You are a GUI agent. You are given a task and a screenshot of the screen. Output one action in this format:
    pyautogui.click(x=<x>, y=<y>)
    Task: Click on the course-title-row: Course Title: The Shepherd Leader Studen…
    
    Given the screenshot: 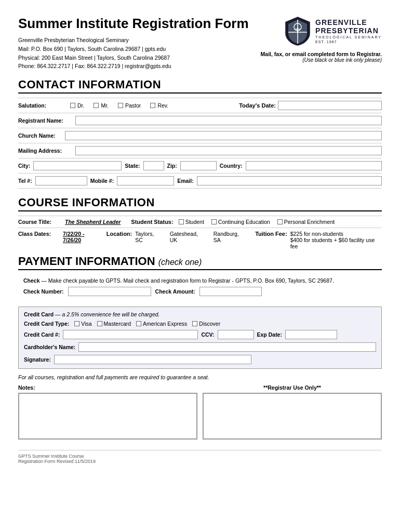 What is the action you would take?
    pyautogui.click(x=200, y=220)
    